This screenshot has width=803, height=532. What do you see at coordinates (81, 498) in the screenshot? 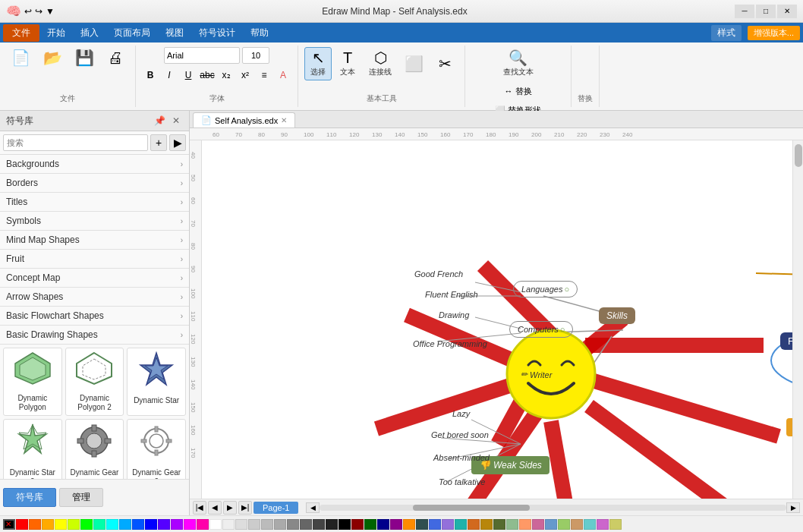
I see `tab-manage: 管理` at bounding box center [81, 498].